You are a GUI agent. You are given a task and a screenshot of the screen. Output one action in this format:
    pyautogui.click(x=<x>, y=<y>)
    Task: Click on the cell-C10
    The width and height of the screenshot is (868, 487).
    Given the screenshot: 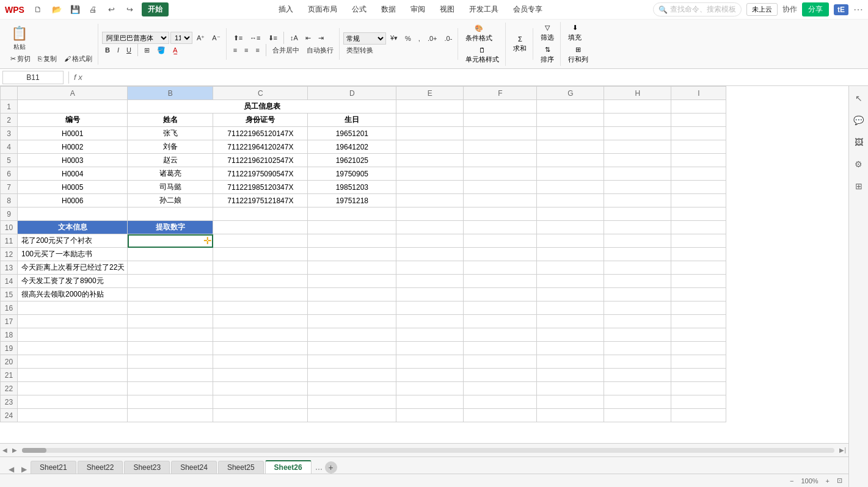 What is the action you would take?
    pyautogui.click(x=260, y=228)
    